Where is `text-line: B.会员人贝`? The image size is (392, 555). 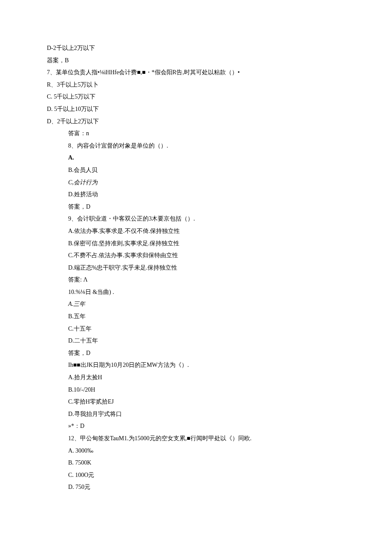 text-line: B.会员人贝 is located at coordinates (196, 171).